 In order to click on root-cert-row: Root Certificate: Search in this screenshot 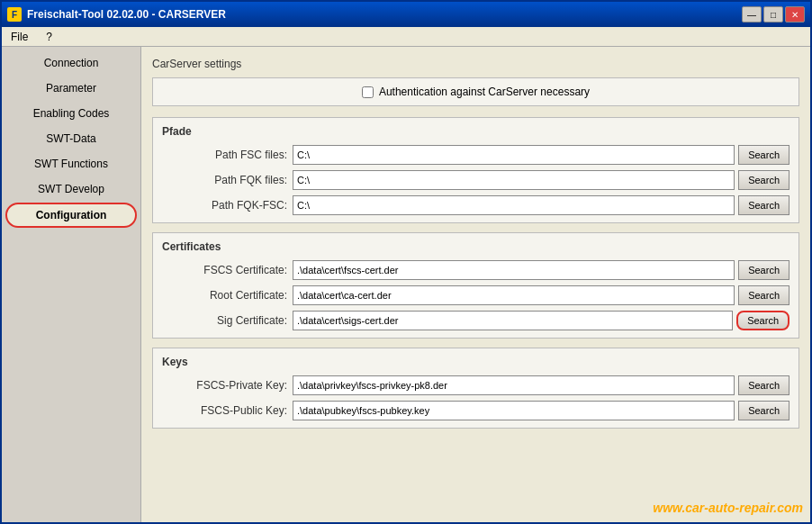, I will do `click(475, 295)`.